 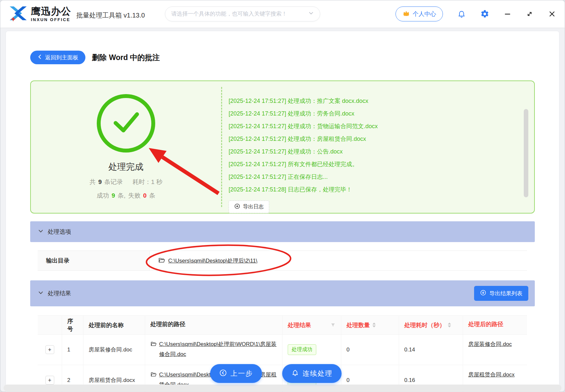 What do you see at coordinates (223, 374) in the screenshot?
I see `circle-back-icon` at bounding box center [223, 374].